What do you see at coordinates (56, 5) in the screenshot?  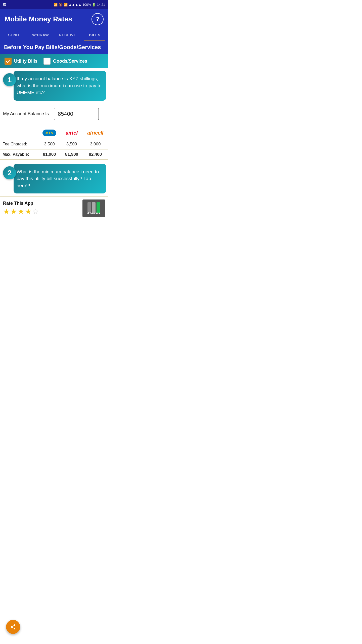 I see `bluetooth-icon: 📶` at bounding box center [56, 5].